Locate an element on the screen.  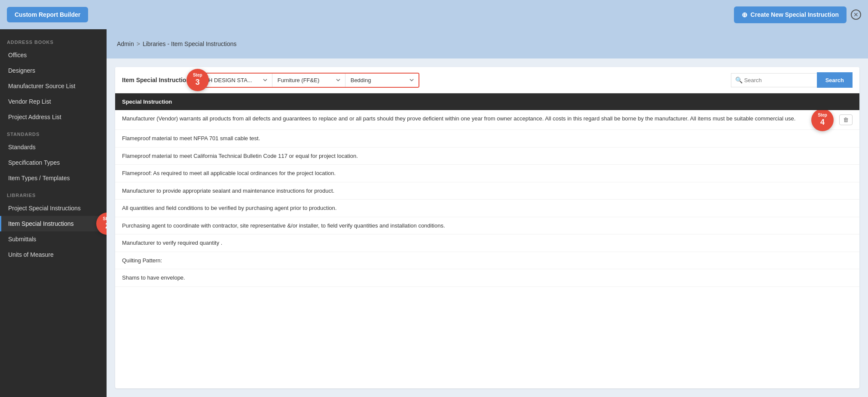
search-icon: 🔍 is located at coordinates (739, 80).